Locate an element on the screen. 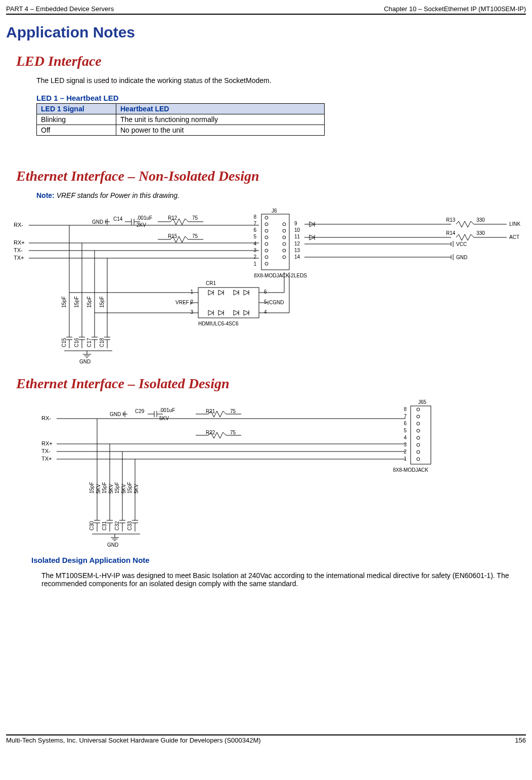  label-cgnd: CGND is located at coordinates (276, 303).